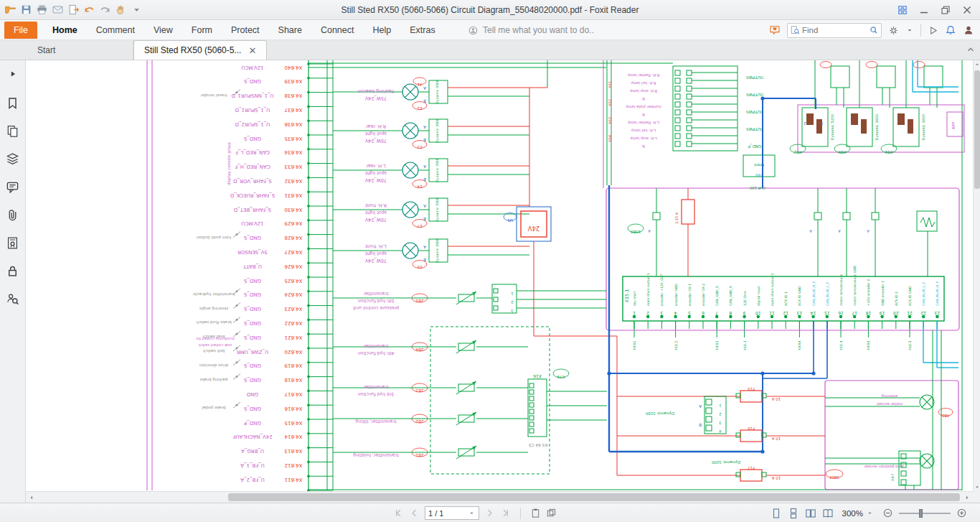 The height and width of the screenshot is (522, 980). What do you see at coordinates (419, 301) in the screenshot?
I see `svg-text: 2B5` at bounding box center [419, 301].